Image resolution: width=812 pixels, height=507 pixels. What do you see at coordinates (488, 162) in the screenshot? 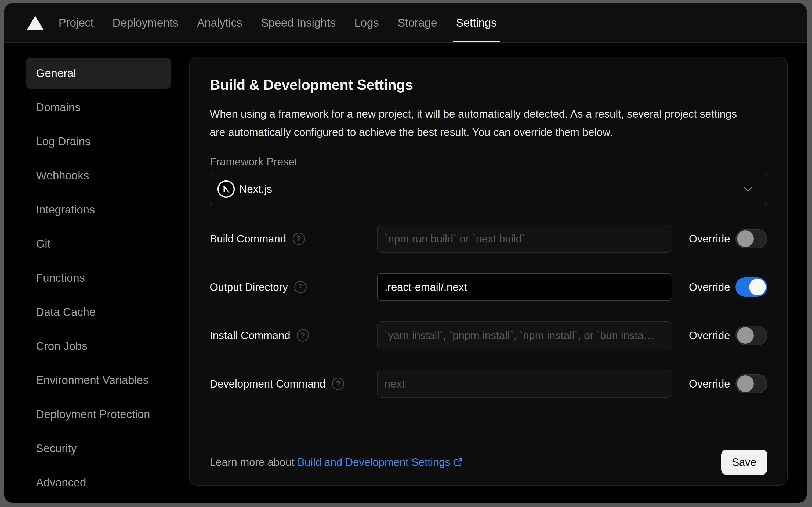
I see `framework-preset-label: Framework Preset` at bounding box center [488, 162].